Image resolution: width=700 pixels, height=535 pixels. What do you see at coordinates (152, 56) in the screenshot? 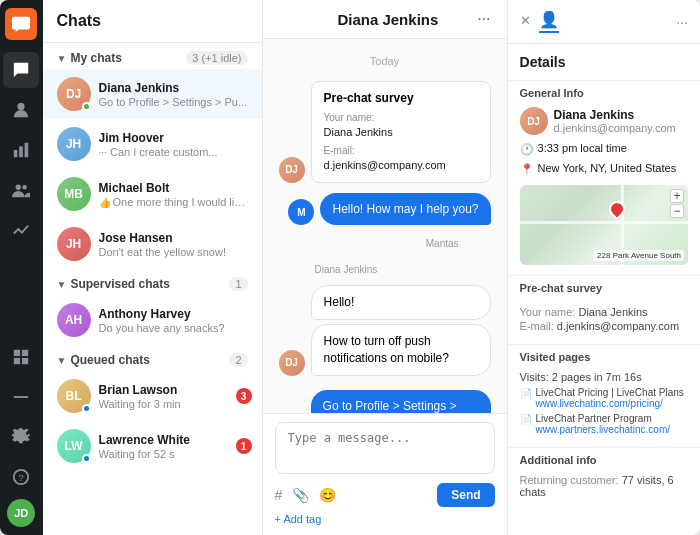
I see `section-my-chats: ▼ My chats 3 (+1 idle)` at bounding box center [152, 56].